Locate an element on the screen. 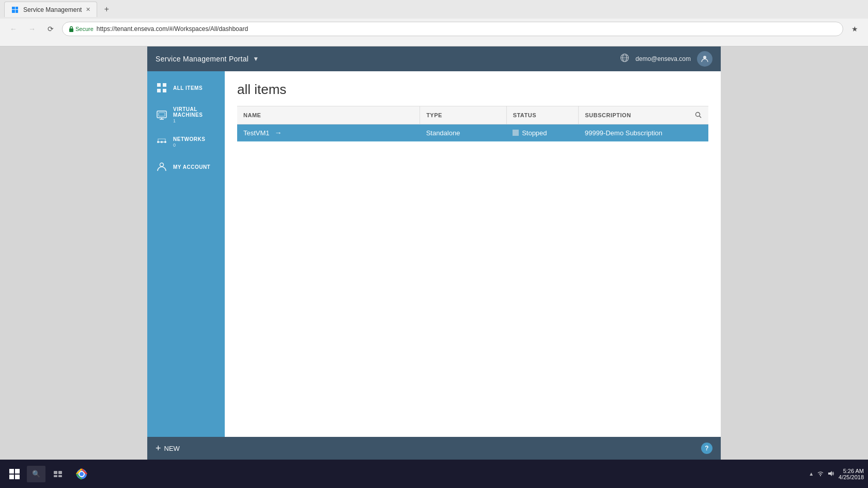 Image resolution: width=868 pixels, height=488 pixels. sidebar-item-my-account: MY ACCOUNT is located at coordinates (186, 167).